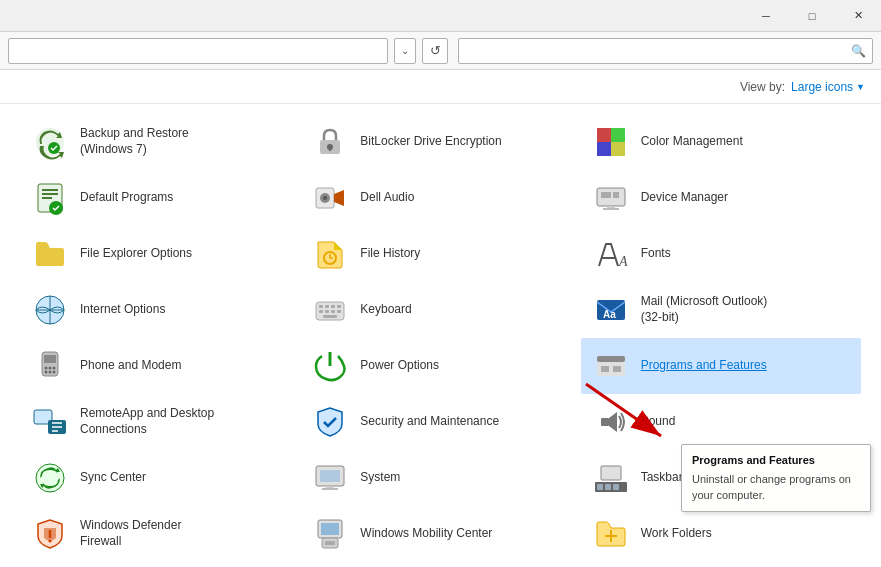 The height and width of the screenshot is (567, 881). What do you see at coordinates (812, 16) in the screenshot?
I see `maximize-button: □` at bounding box center [812, 16].